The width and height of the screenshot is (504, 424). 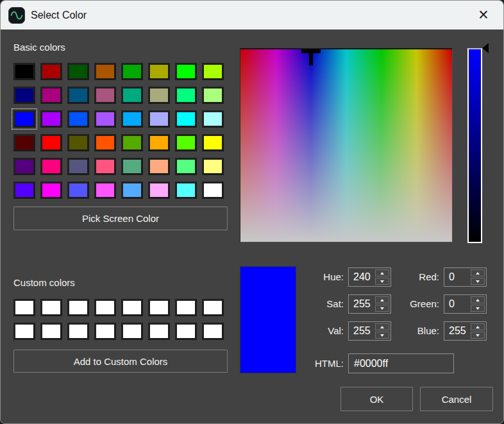 I want to click on color-crosshair, so click(x=311, y=58).